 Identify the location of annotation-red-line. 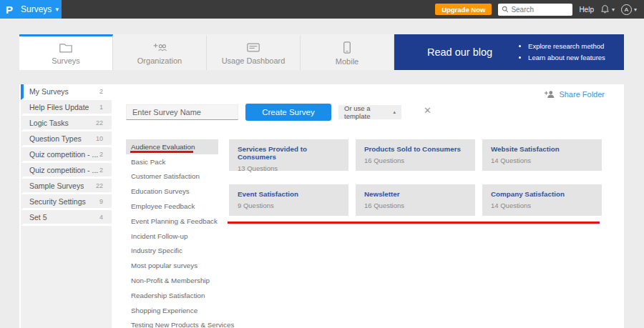
(414, 223).